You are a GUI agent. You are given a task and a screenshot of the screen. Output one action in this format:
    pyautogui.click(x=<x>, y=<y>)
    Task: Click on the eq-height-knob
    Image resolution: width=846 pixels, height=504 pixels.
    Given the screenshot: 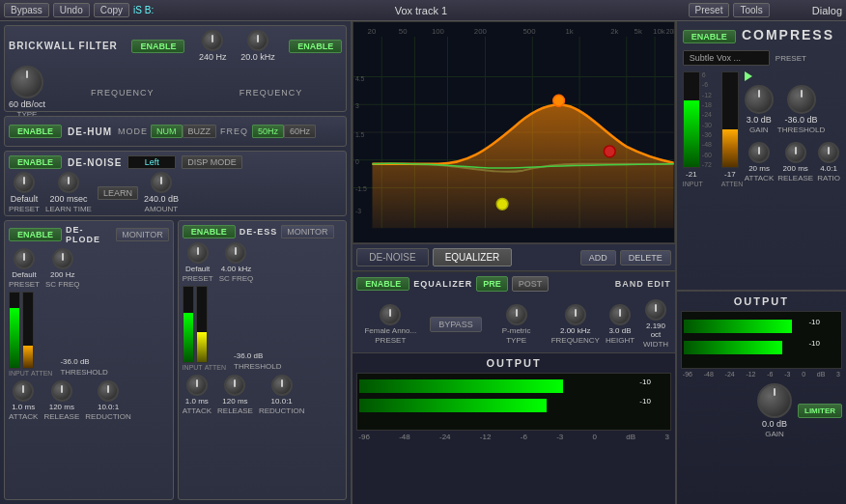 What is the action you would take?
    pyautogui.click(x=620, y=315)
    